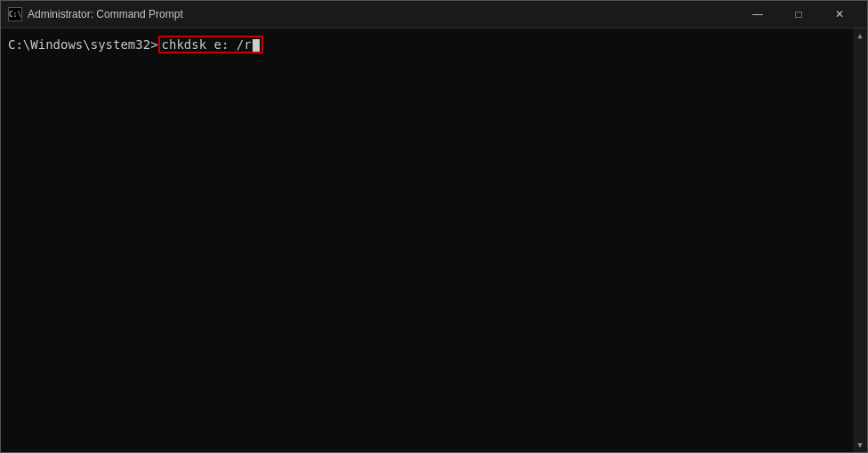 The height and width of the screenshot is (453, 868). What do you see at coordinates (840, 14) in the screenshot?
I see `close-button: ✕` at bounding box center [840, 14].